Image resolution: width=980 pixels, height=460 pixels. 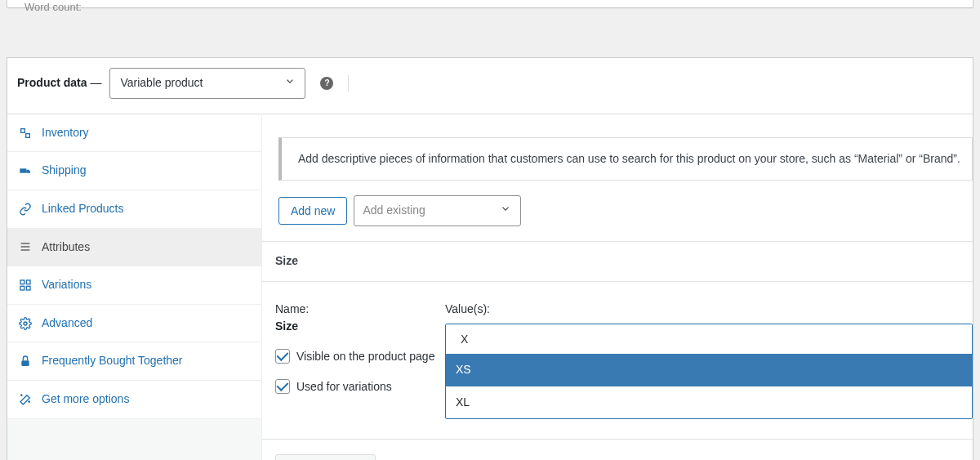 I want to click on used-for-variations-row: Used for variations, so click(x=360, y=387).